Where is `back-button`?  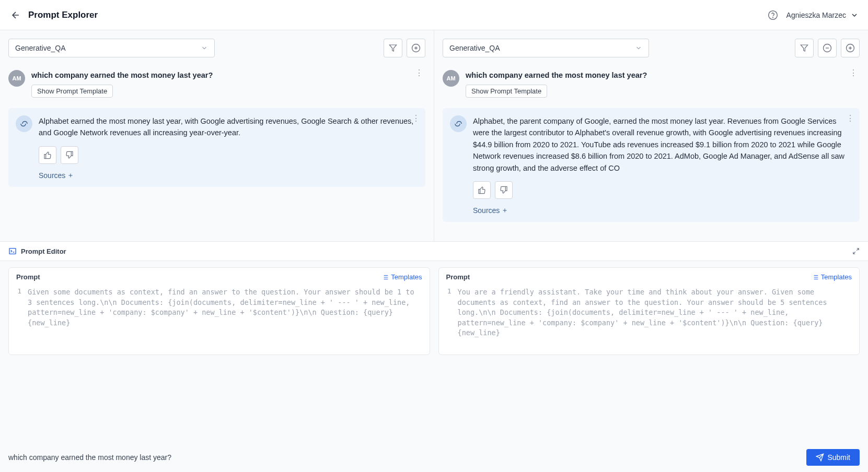 back-button is located at coordinates (16, 15).